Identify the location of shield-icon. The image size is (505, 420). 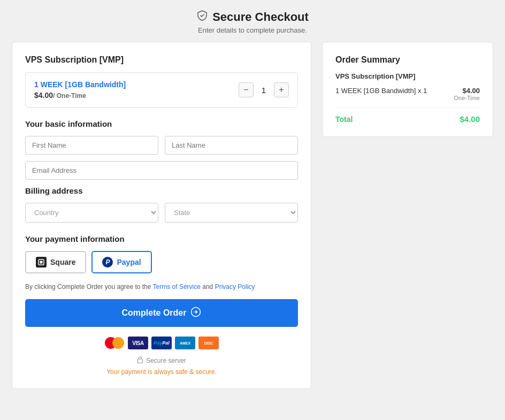
(202, 17).